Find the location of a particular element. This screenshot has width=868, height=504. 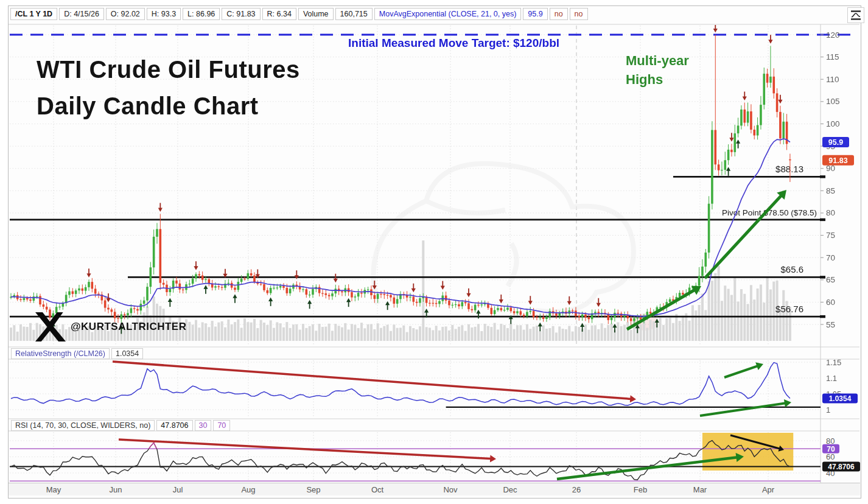

volume-label-cell: Volume is located at coordinates (316, 14).